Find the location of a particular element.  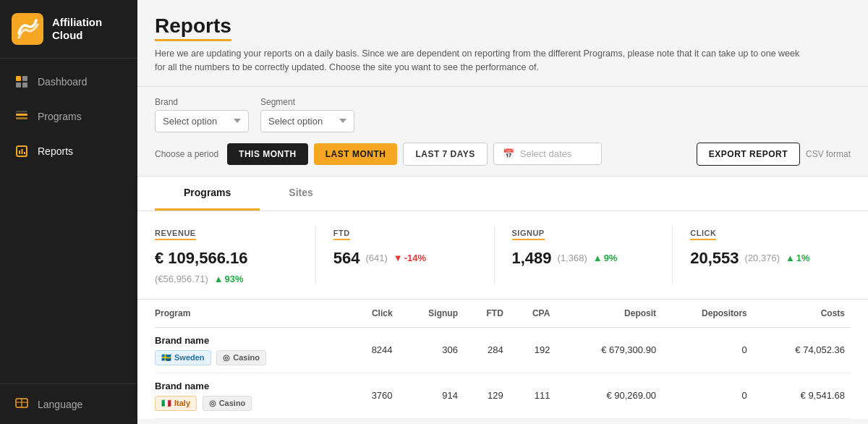

date-picker: 📅 Select dates is located at coordinates (548, 153).